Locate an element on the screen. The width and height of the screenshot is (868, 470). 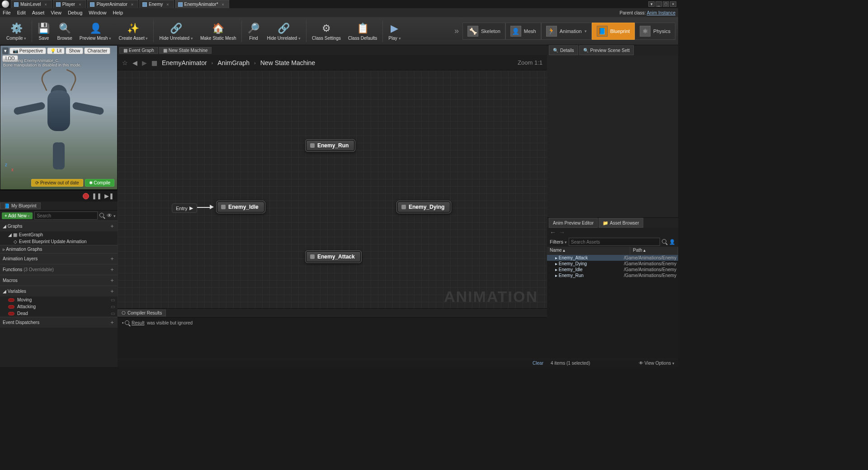
event-graph-item: ◢ ▦ EventGraph is located at coordinates (59, 235).